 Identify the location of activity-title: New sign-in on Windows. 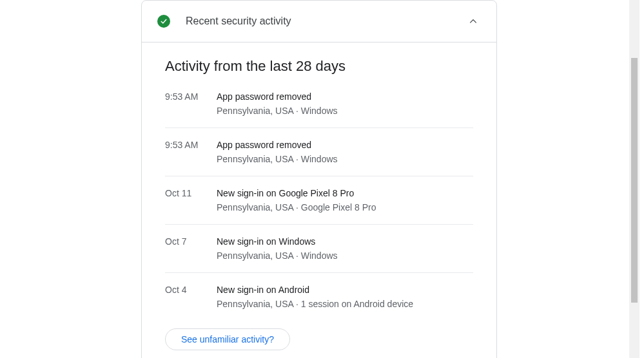
(345, 241).